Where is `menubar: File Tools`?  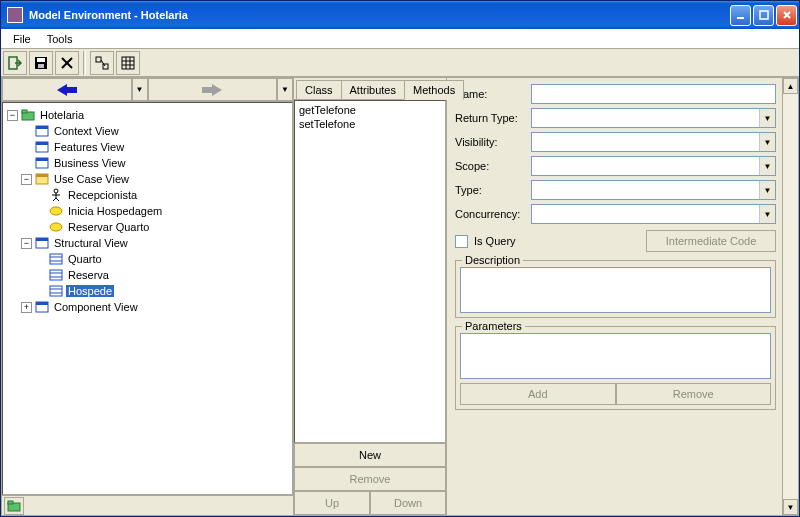 menubar: File Tools is located at coordinates (400, 39).